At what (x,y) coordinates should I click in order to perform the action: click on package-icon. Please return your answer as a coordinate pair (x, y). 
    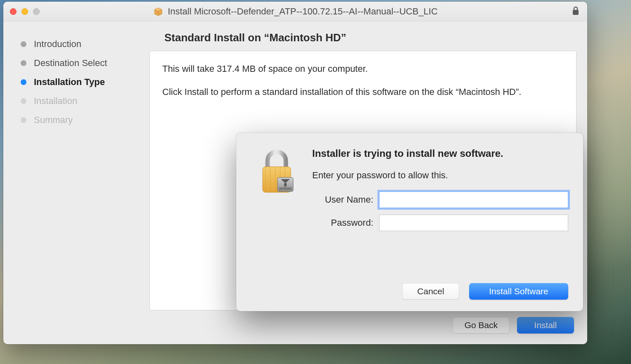
    Looking at the image, I should click on (158, 12).